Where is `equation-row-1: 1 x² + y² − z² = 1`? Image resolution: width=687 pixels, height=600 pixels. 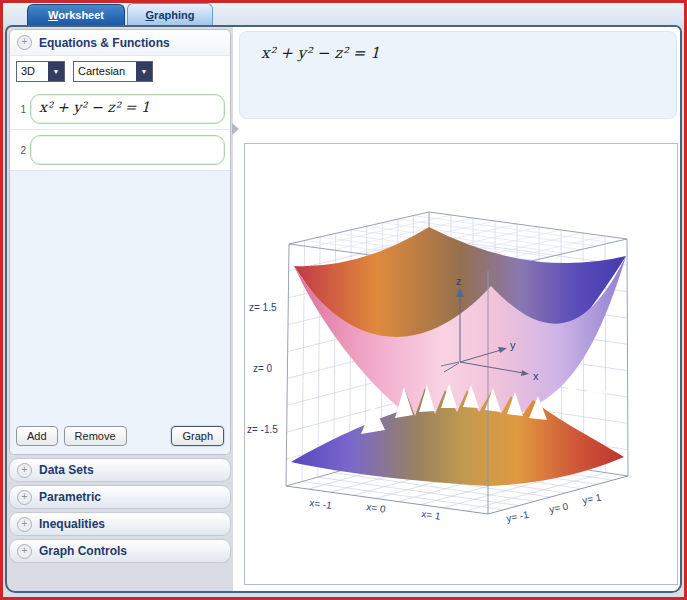 equation-row-1: 1 x² + y² − z² = 1 is located at coordinates (120, 110).